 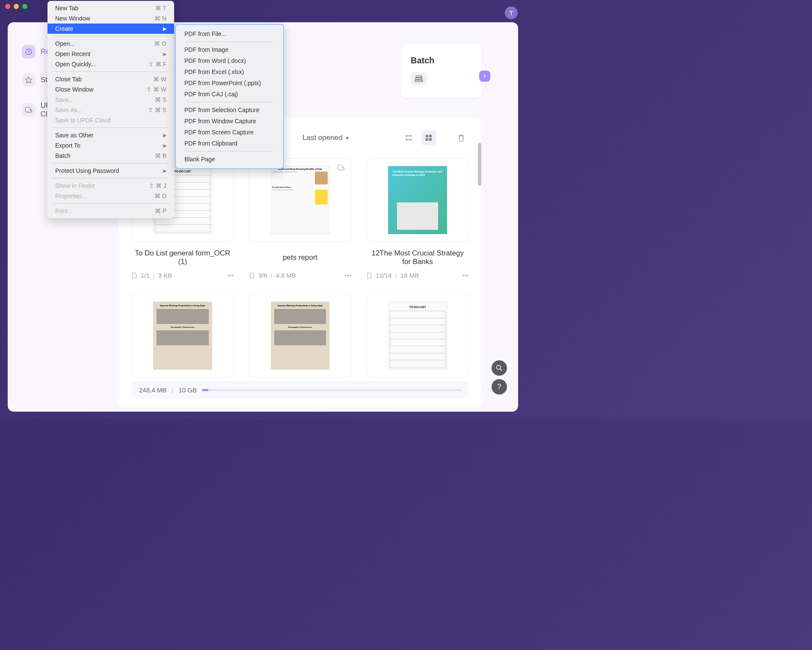 I want to click on document-card: TO DO LIST, so click(x=418, y=337).